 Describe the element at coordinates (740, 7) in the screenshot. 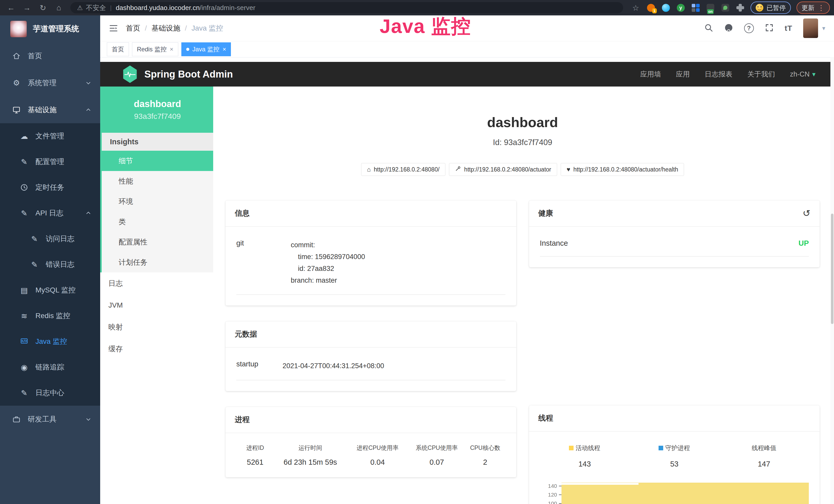

I see `extensions-puzzle-icon` at that location.